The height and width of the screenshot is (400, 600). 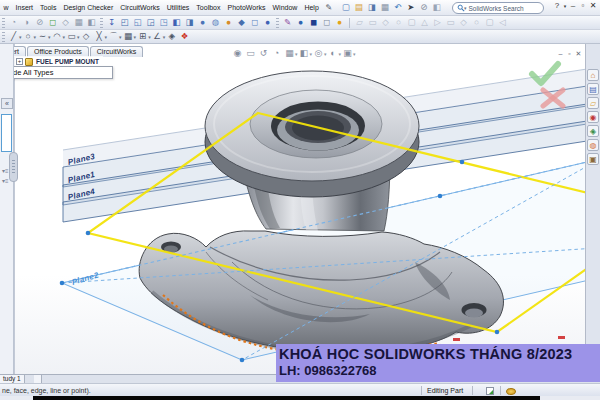 What do you see at coordinates (592, 209) in the screenshot?
I see `task-pane: ⌂▤▱◉◈◍▣` at bounding box center [592, 209].